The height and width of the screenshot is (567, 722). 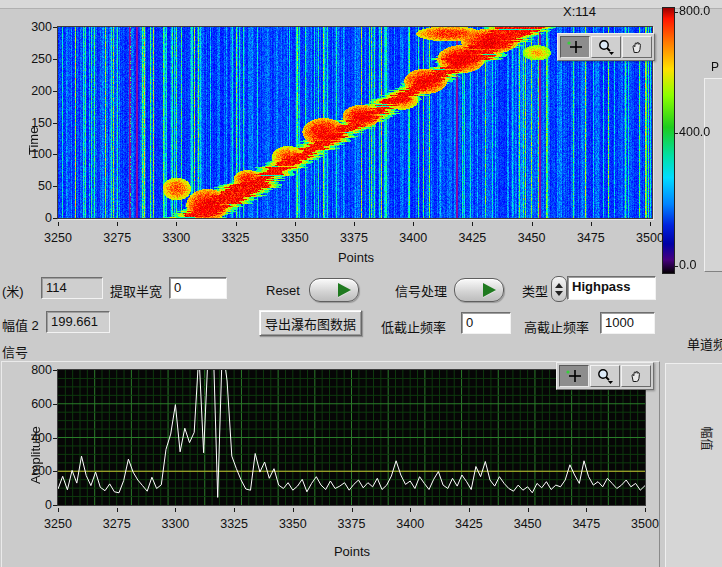 What do you see at coordinates (479, 290) in the screenshot?
I see `signal-processing-toggle-button` at bounding box center [479, 290].